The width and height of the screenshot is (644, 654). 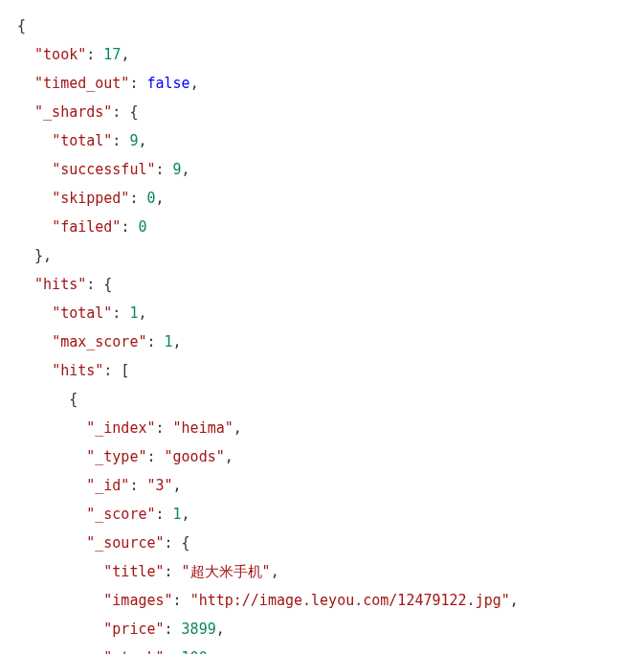 I want to click on value-score: 1, so click(x=178, y=514).